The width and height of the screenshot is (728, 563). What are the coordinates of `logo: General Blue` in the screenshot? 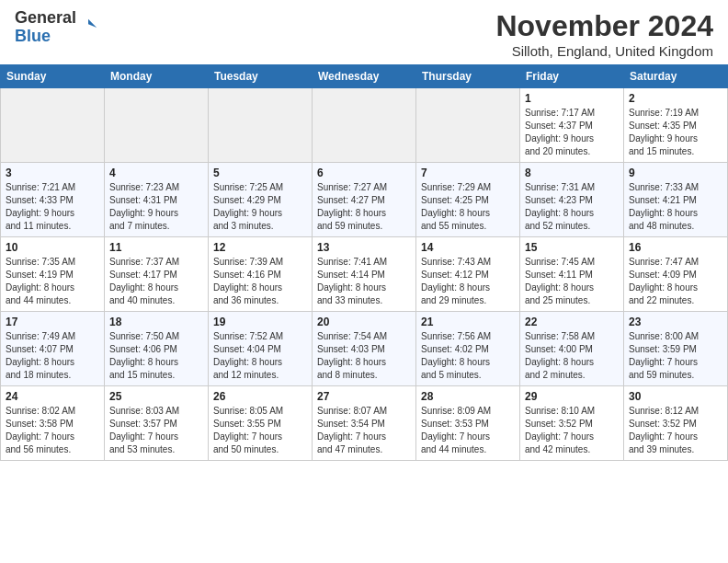 It's located at (57, 28).